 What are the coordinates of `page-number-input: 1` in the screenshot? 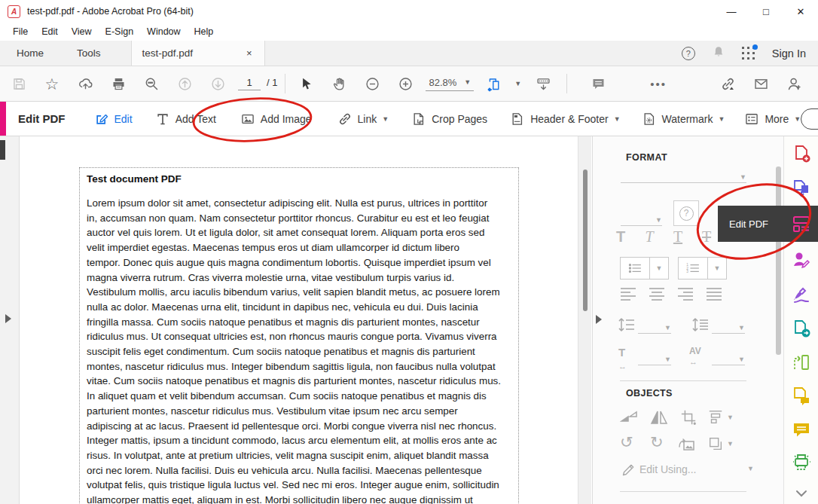 It's located at (249, 84).